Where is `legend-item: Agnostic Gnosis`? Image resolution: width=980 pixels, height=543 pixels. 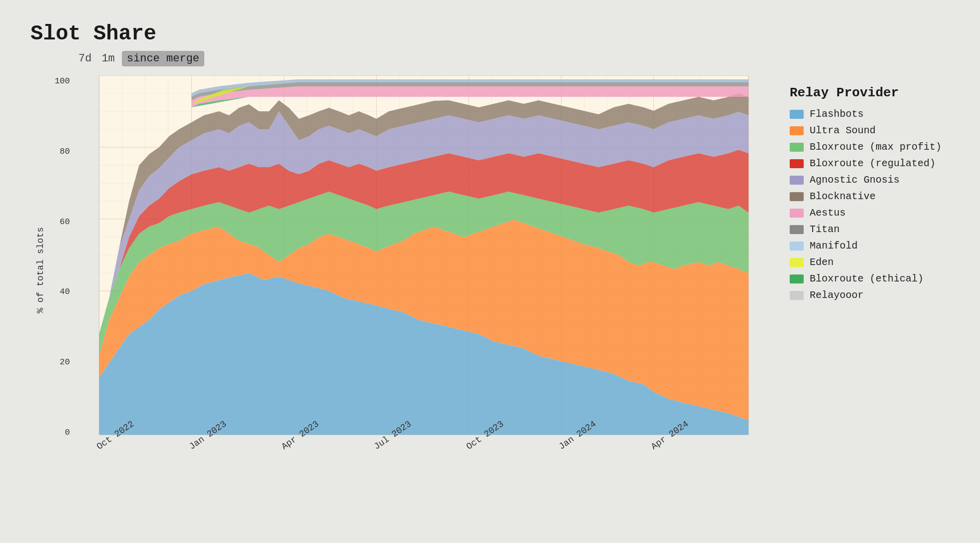
legend-item: Agnostic Gnosis is located at coordinates (870, 180).